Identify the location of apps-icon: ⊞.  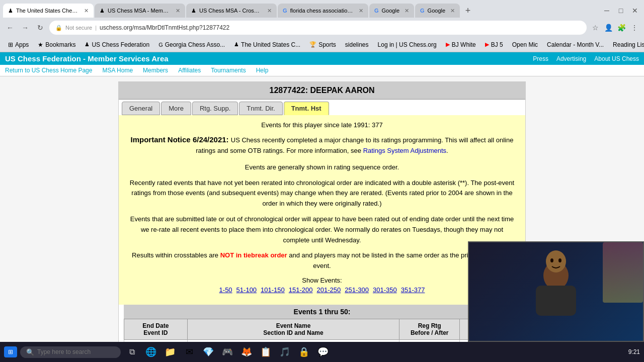
(11, 45).